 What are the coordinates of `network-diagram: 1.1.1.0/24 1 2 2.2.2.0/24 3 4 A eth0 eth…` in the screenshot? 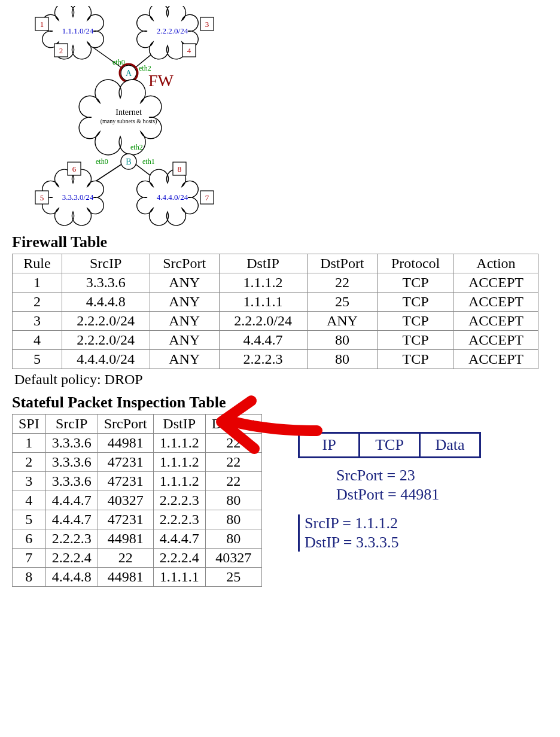 It's located at (126, 117).